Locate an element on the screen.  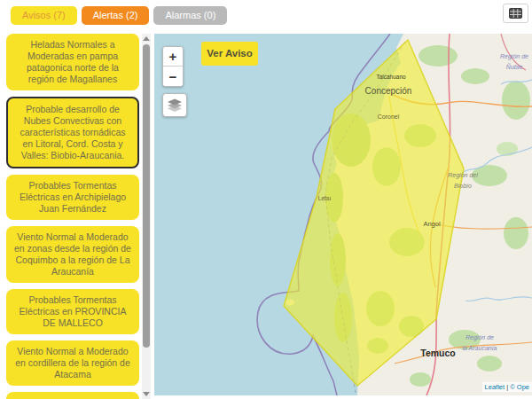
scrollbar-thumb is located at coordinates (146, 196).